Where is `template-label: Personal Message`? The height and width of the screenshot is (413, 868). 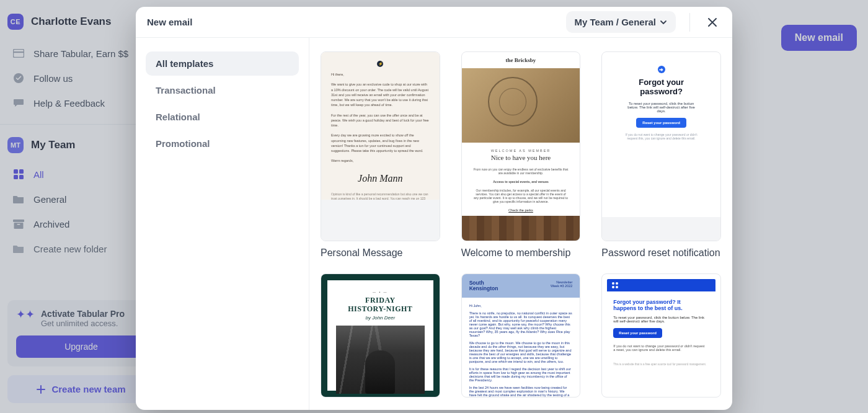 template-label: Personal Message is located at coordinates (381, 253).